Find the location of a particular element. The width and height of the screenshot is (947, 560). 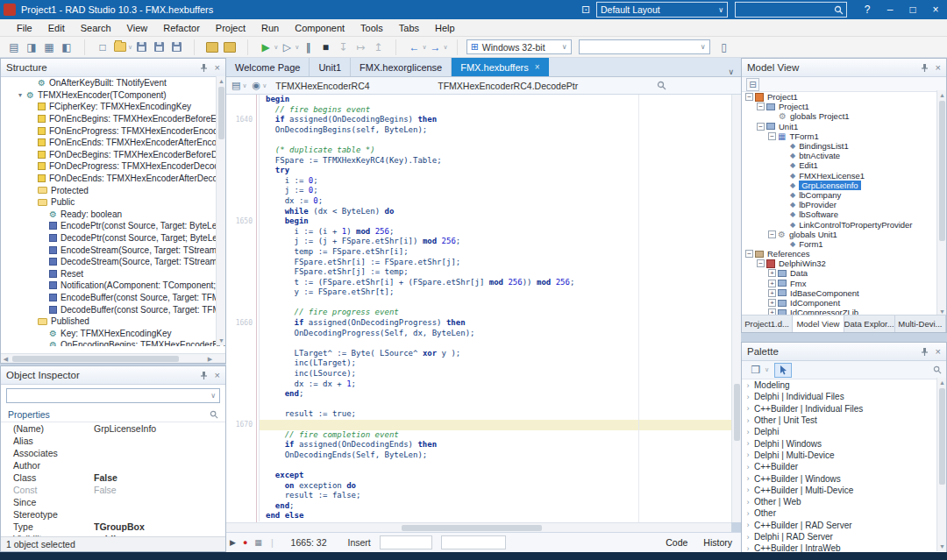

tree-item: DecodeBuffer(const Source, Target: TFMXH… is located at coordinates (113, 309).